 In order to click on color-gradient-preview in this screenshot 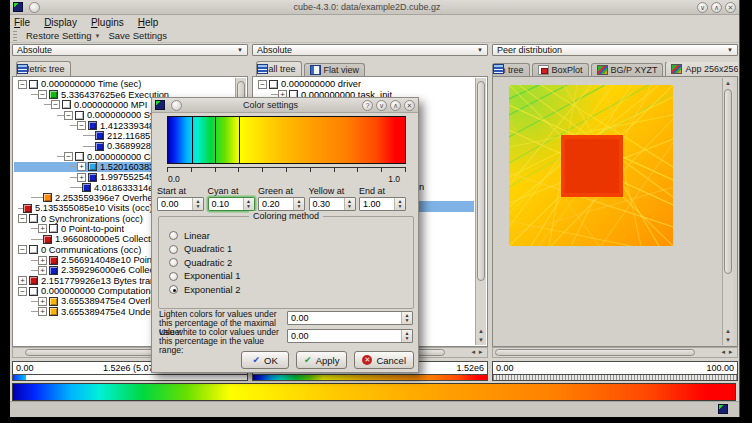, I will do `click(286, 140)`.